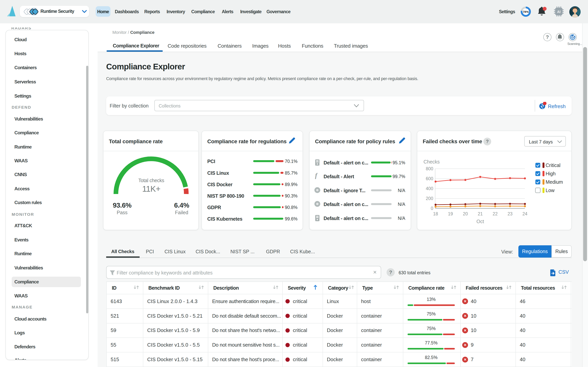 The image size is (588, 367). I want to click on svg-text: 19, so click(451, 214).